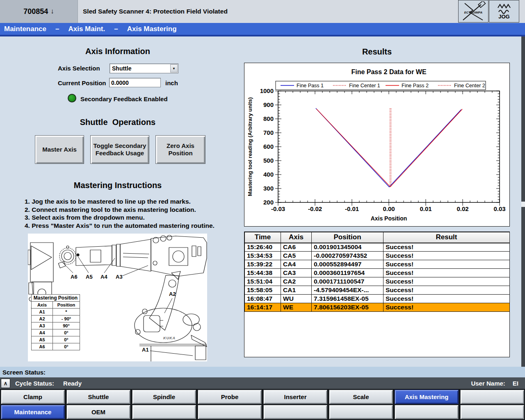  I want to click on collapse-panel-button: ∧, so click(6, 384).